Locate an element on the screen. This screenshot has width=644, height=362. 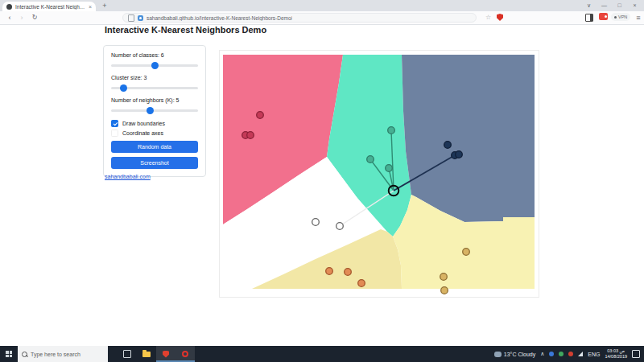
page-info-icon is located at coordinates (131, 18).